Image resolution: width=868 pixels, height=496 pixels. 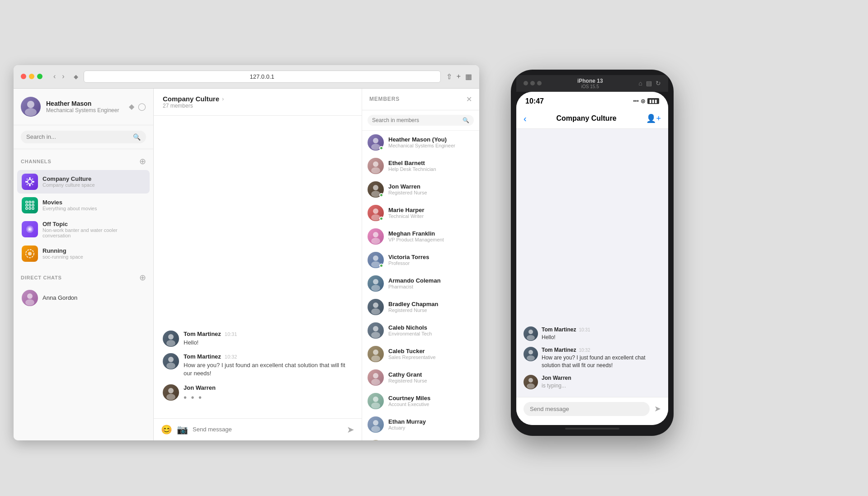 I want to click on phone-send-button: ➤, so click(x=657, y=409).